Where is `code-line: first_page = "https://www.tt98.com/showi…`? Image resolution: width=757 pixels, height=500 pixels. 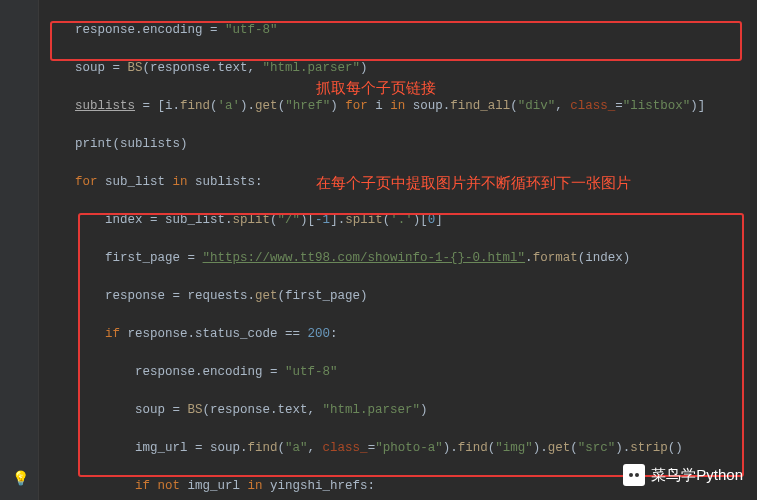
code-line: first_page = "https://www.tt98.com/showi… is located at coordinates (401, 258).